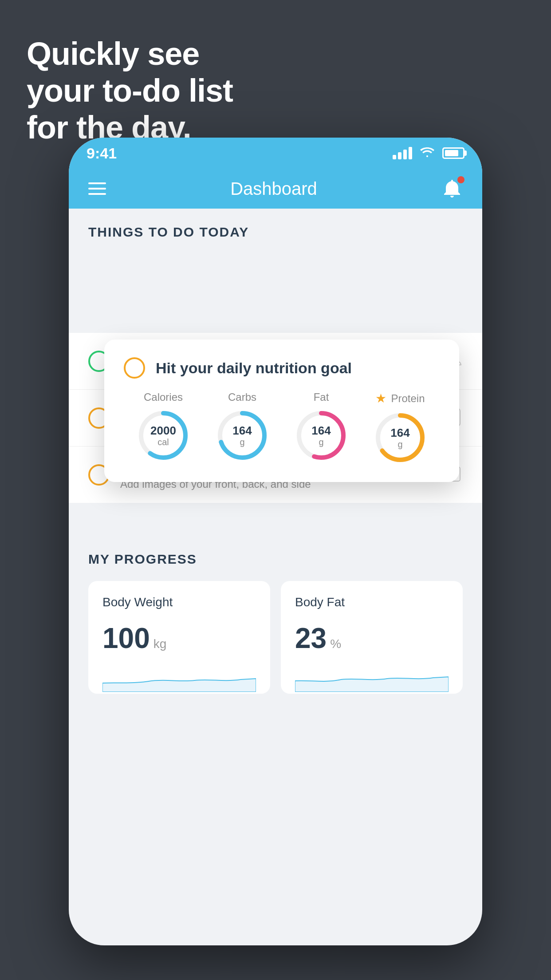 Image resolution: width=551 pixels, height=980 pixels. Describe the element at coordinates (372, 602) in the screenshot. I see `body-fat-card-title: Body Fat` at that location.